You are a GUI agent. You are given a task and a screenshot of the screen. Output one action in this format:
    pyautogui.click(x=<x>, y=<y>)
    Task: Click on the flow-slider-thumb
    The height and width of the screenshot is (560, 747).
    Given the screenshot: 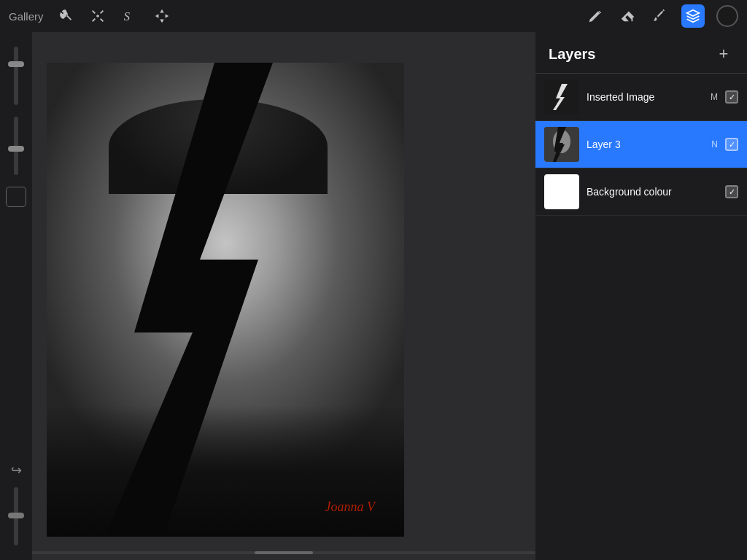 What is the action you would take?
    pyautogui.click(x=16, y=516)
    